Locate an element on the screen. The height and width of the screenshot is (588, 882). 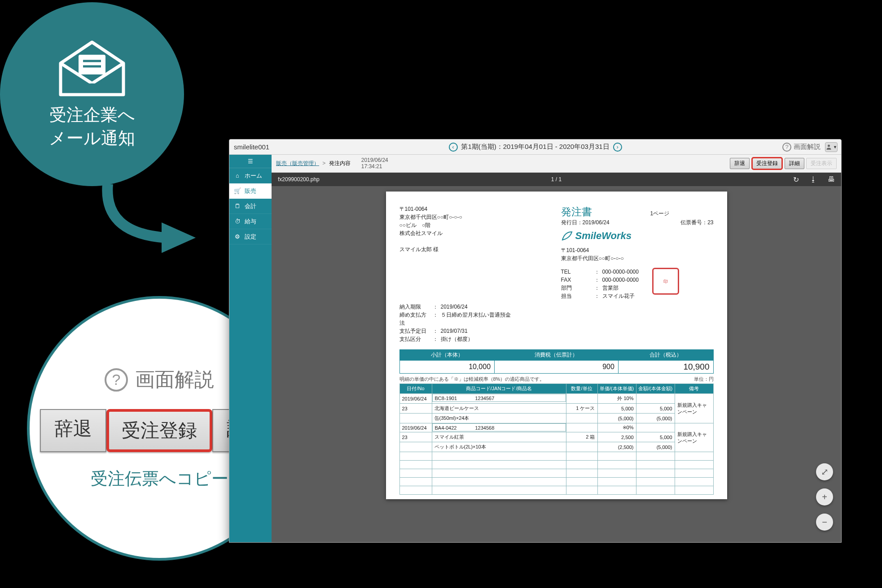
help-link: ? 画面解説 is located at coordinates (802, 147).